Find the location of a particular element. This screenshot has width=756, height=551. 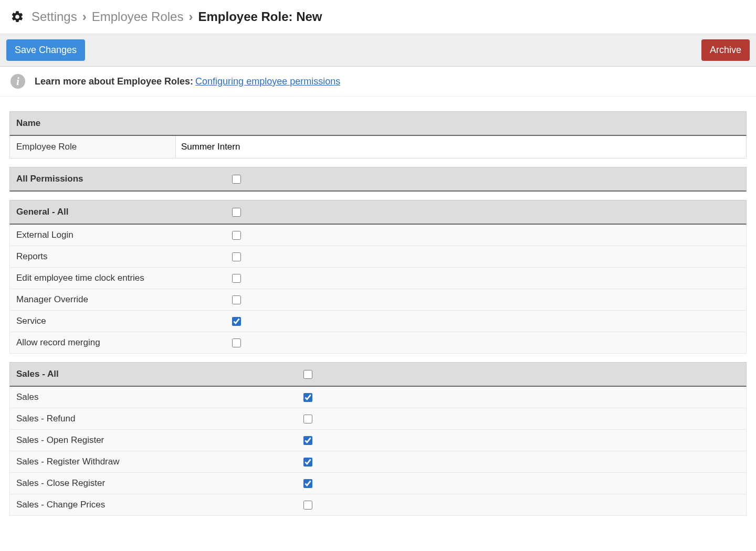

all-permissions-label: All Permissions is located at coordinates (50, 179).